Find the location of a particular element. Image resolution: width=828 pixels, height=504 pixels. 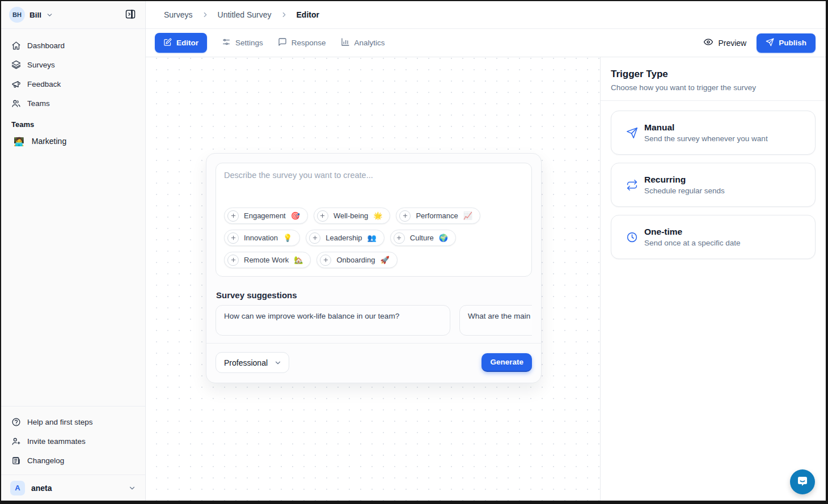

tag-culture: Culture 🌍 is located at coordinates (423, 238).